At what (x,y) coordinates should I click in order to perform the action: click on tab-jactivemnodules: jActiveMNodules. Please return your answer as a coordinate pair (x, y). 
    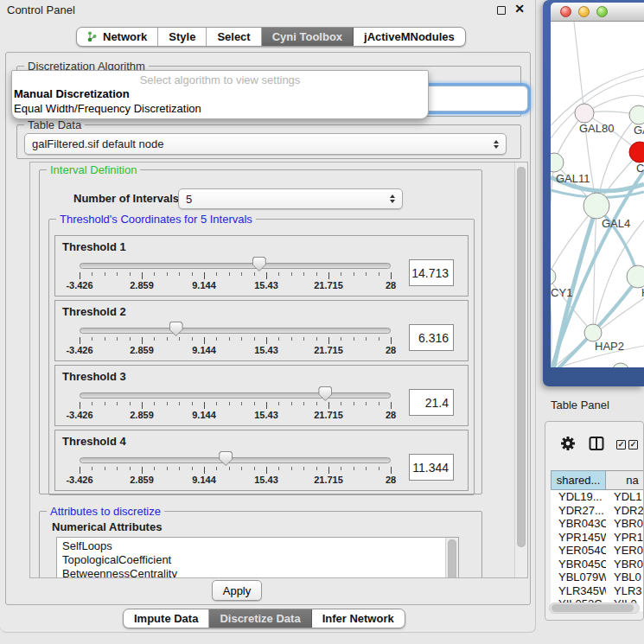
    Looking at the image, I should click on (410, 36).